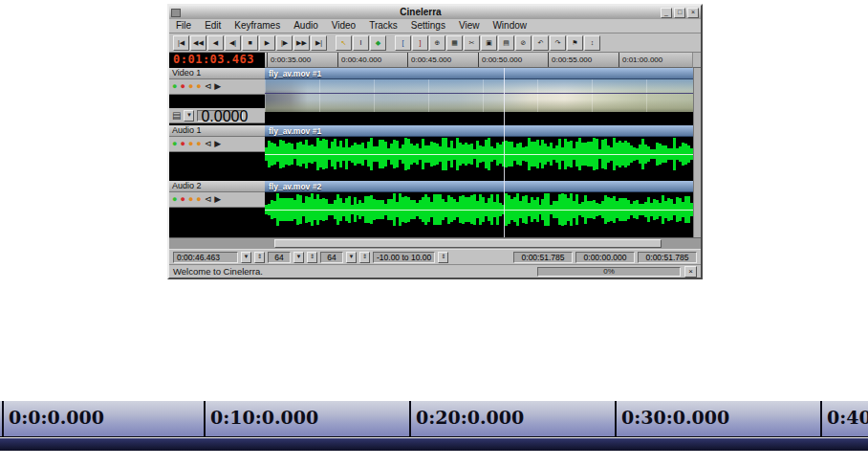 This screenshot has width=868, height=467. What do you see at coordinates (469, 26) in the screenshot?
I see `menu-view: View` at bounding box center [469, 26].